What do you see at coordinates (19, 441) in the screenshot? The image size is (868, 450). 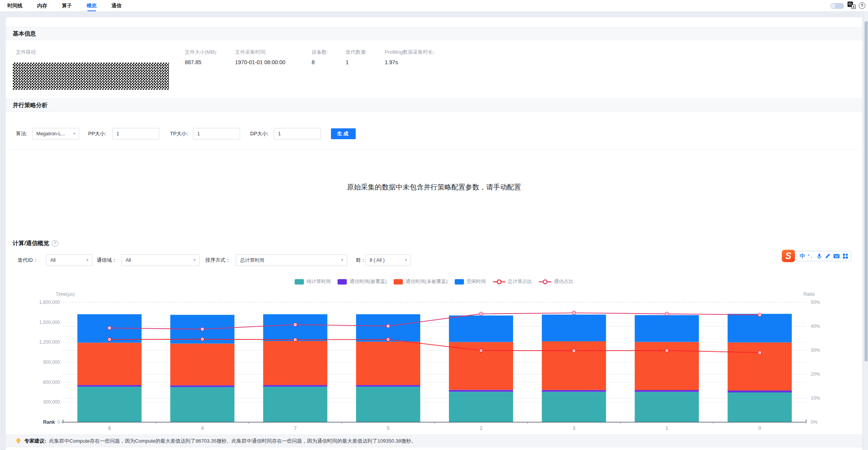 I see `lightbulb-icon` at bounding box center [19, 441].